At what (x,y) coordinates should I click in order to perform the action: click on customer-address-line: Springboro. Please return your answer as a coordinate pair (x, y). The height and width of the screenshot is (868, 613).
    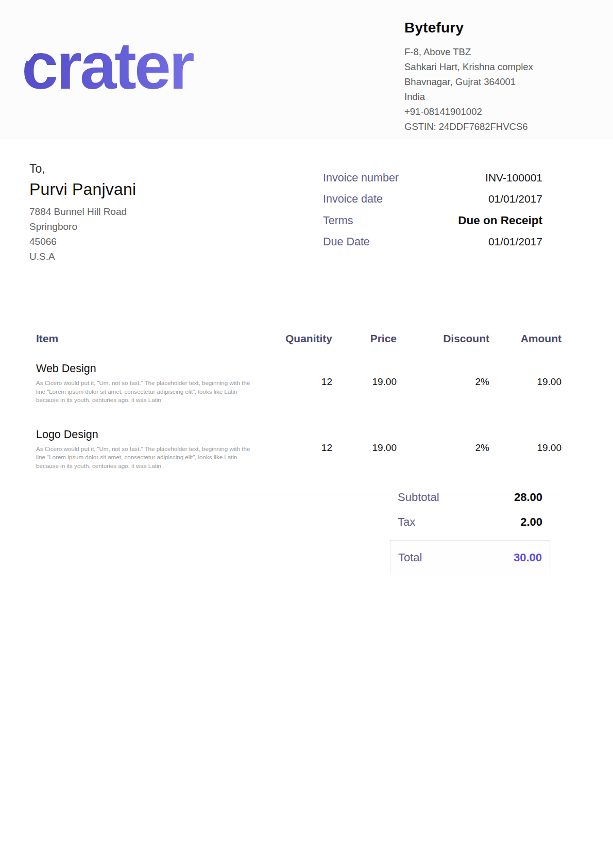
    Looking at the image, I should click on (138, 227).